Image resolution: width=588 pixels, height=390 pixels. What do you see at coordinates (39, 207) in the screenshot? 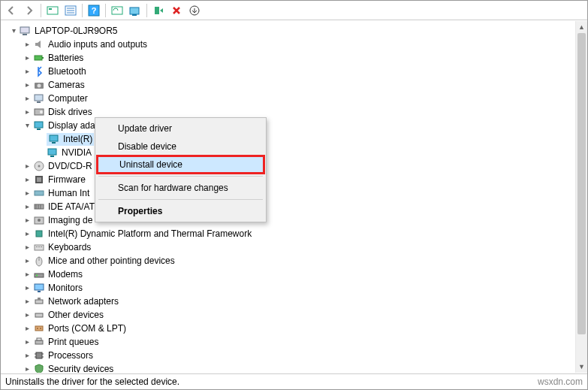
I see `ide-icon` at bounding box center [39, 207].